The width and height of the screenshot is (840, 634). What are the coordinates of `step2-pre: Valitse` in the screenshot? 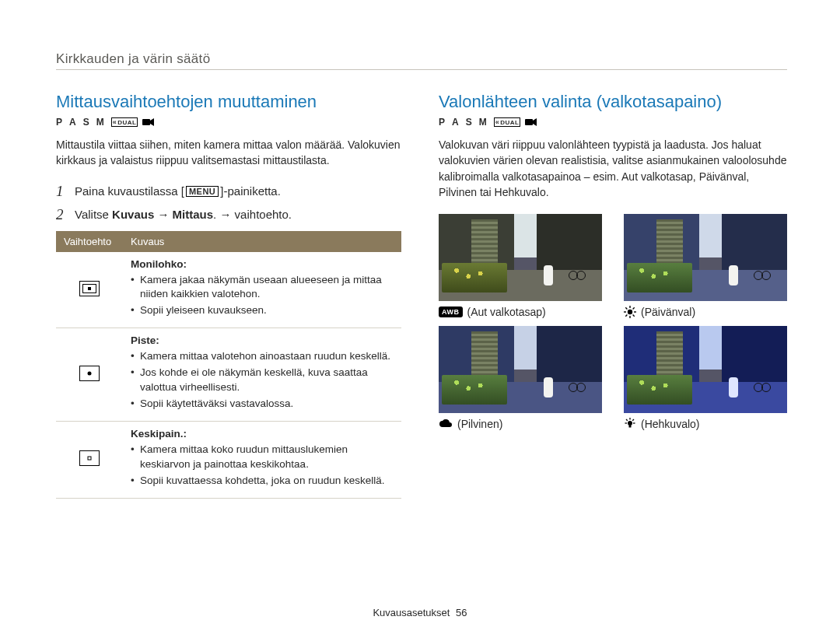 It's located at (93, 215).